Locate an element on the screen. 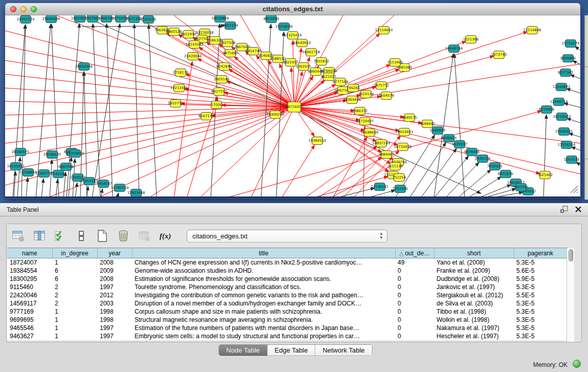 The width and height of the screenshot is (588, 372). graph-node-yellow: 17006 is located at coordinates (216, 105).